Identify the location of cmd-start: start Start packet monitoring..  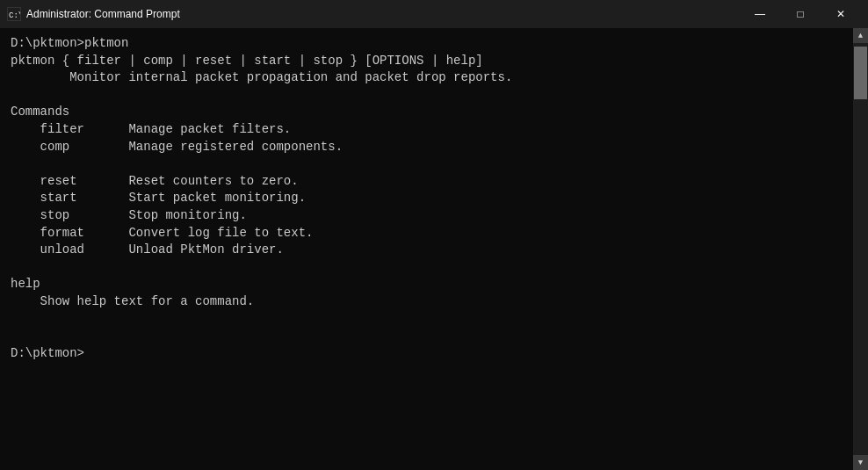
(158, 198).